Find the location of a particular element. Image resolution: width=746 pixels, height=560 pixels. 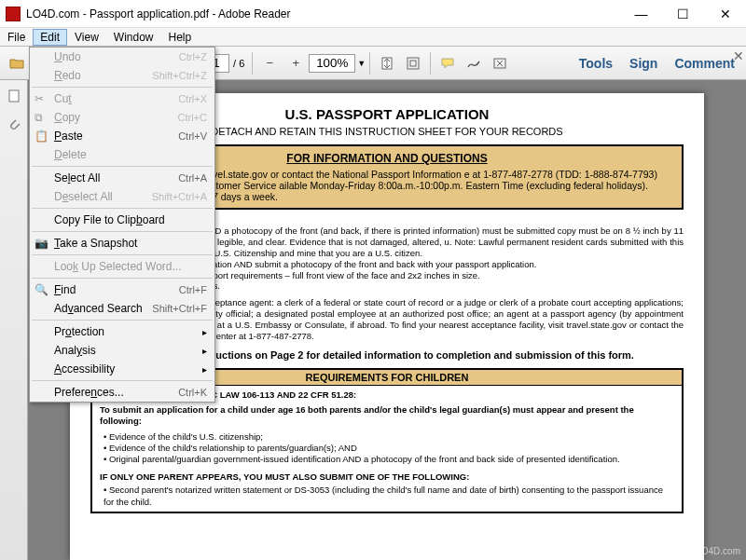

zoom-input is located at coordinates (332, 63).